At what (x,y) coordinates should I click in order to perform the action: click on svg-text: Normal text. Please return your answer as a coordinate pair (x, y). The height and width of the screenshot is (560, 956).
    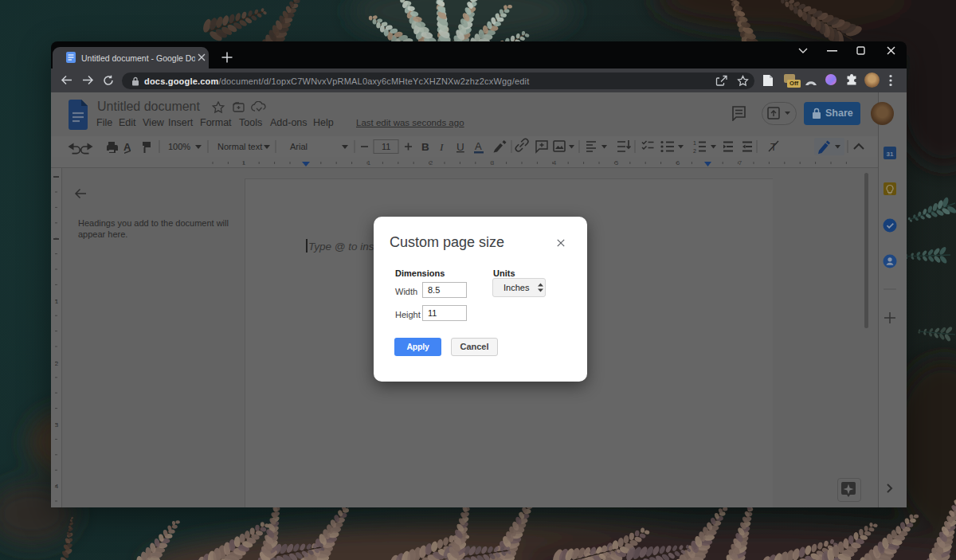
    Looking at the image, I should click on (240, 147).